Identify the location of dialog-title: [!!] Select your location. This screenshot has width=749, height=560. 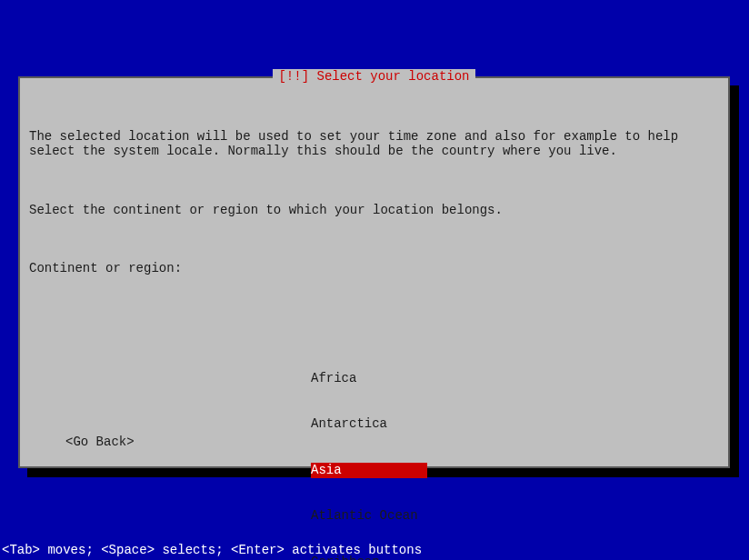
(374, 76).